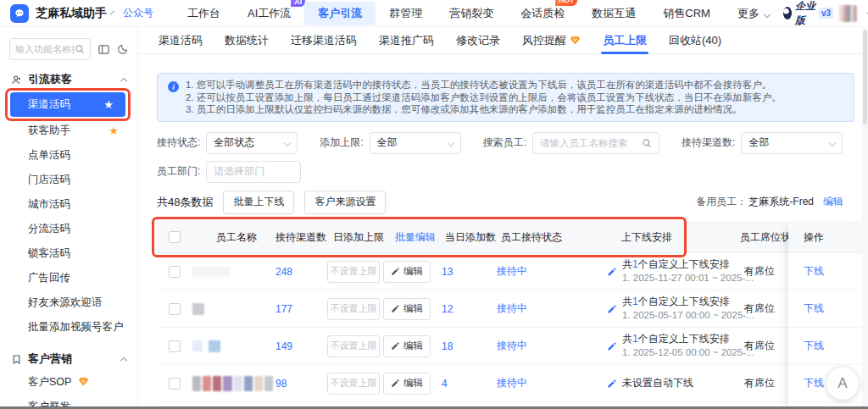 Image resolution: width=868 pixels, height=409 pixels. What do you see at coordinates (596, 143) in the screenshot?
I see `staff-search-box` at bounding box center [596, 143].